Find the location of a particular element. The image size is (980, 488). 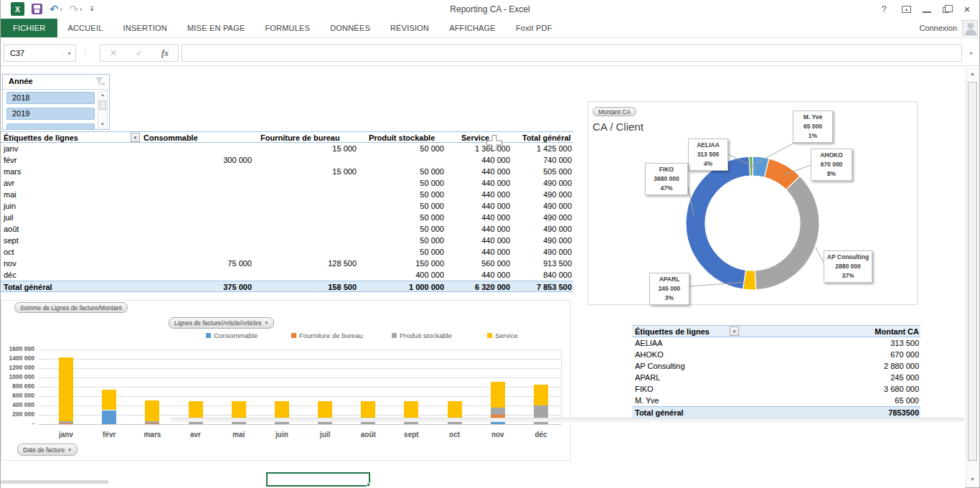

tab-foxit-pdf: Foxit PDF is located at coordinates (534, 28).